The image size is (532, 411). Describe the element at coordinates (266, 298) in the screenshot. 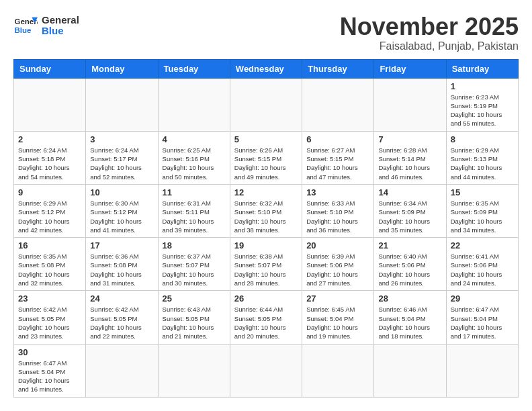

I see `day-number: 26` at that location.